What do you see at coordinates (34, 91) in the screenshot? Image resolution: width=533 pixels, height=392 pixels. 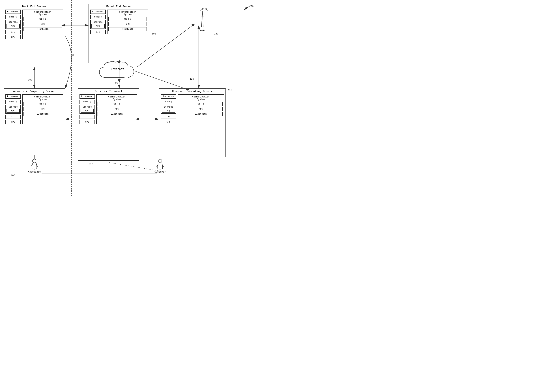 I see `associate-device-title: Associate Computing Device` at bounding box center [34, 91].